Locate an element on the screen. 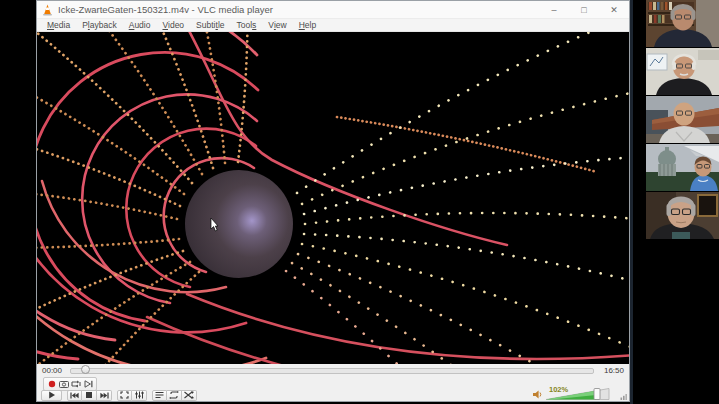 The width and height of the screenshot is (719, 404). participant-5-video is located at coordinates (682, 216).